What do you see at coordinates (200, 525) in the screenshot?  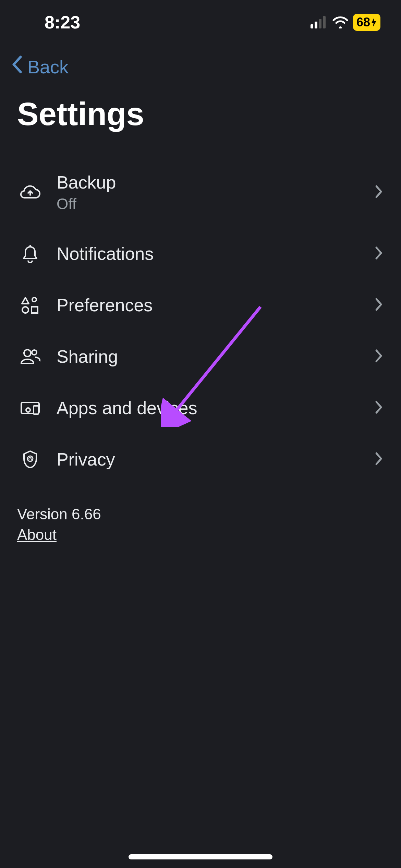 I see `footer: Version 6.66 About` at bounding box center [200, 525].